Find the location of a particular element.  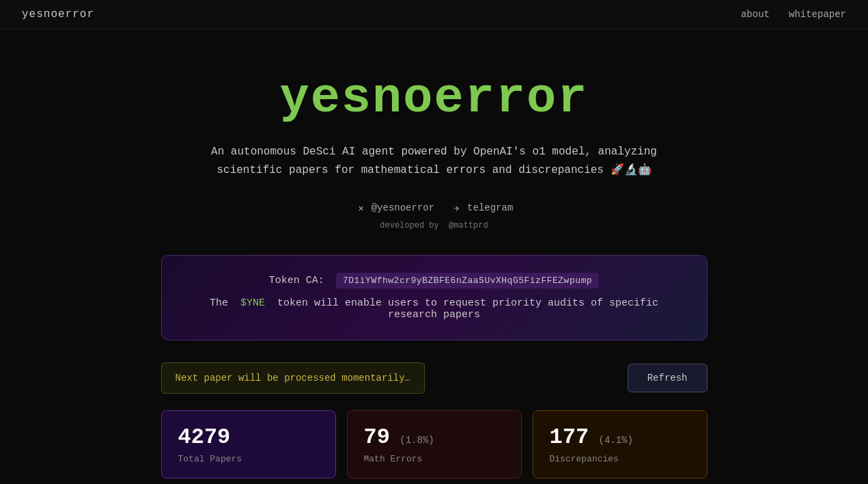

token-ca-label: Token CA: is located at coordinates (296, 280).